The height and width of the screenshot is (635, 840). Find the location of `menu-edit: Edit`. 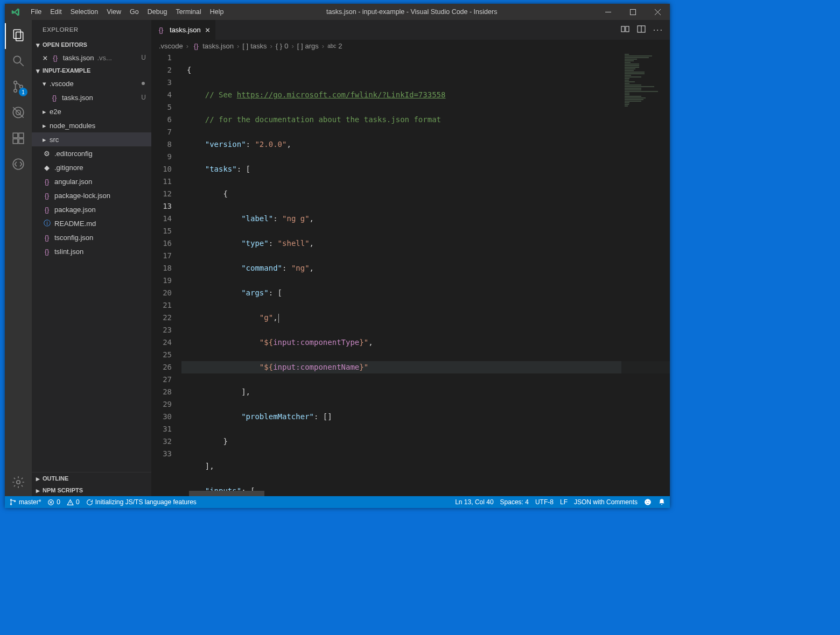

menu-edit: Edit is located at coordinates (56, 12).